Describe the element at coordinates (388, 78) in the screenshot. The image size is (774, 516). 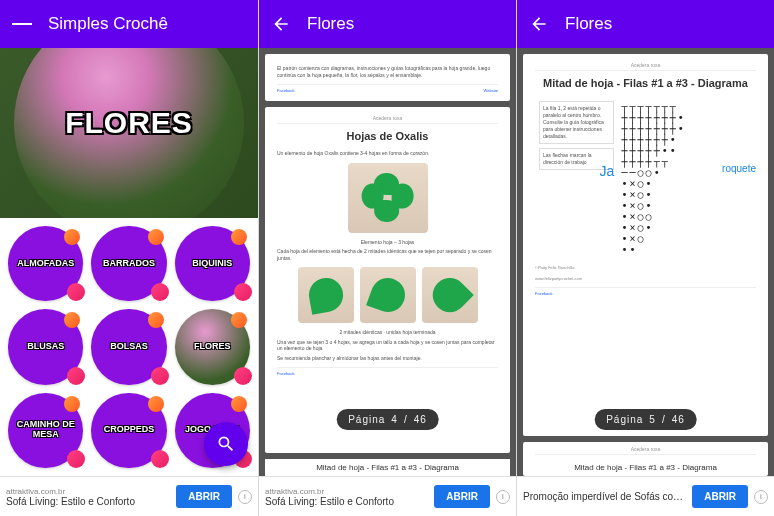
I see `pdf-page-prev: El patrón comienza con diagramas, instru…` at that location.